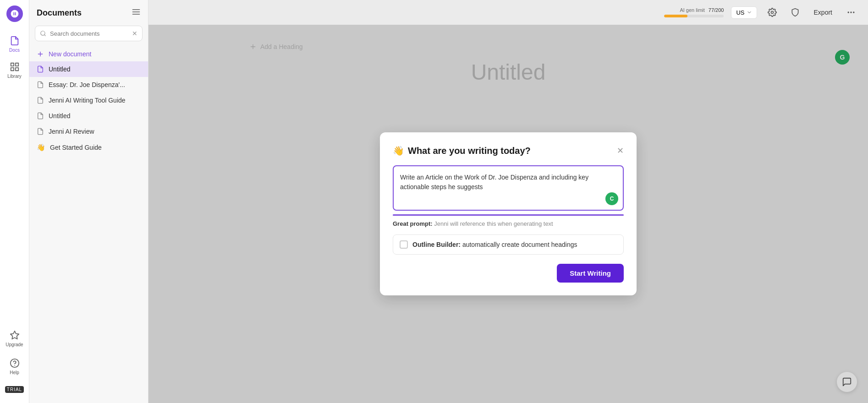  Describe the element at coordinates (404, 245) in the screenshot. I see `outline-builder-checkbox` at that location.